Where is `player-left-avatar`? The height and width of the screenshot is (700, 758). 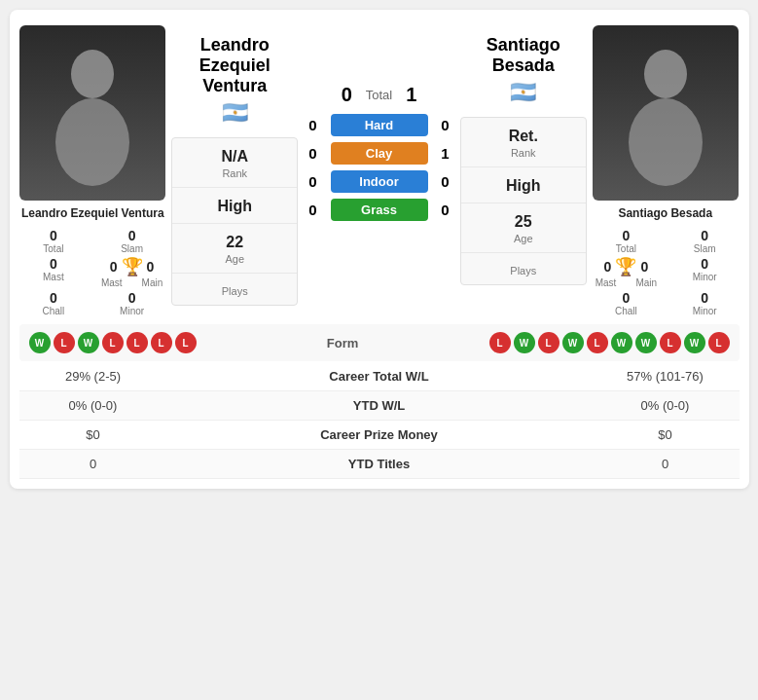
player-left-avatar is located at coordinates (92, 113).